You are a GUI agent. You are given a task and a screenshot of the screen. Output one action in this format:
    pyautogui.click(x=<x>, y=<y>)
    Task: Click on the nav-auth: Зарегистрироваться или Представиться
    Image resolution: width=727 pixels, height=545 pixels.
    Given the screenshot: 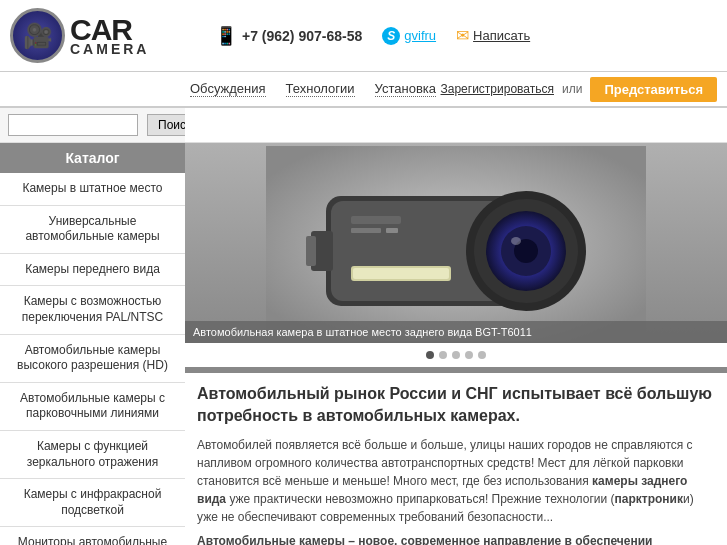 What is the action you would take?
    pyautogui.click(x=579, y=90)
    